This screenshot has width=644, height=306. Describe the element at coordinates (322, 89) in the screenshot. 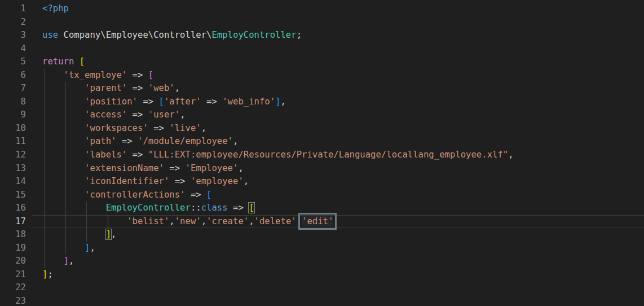

I see `code-line: 7 'parent' => 'web',` at that location.